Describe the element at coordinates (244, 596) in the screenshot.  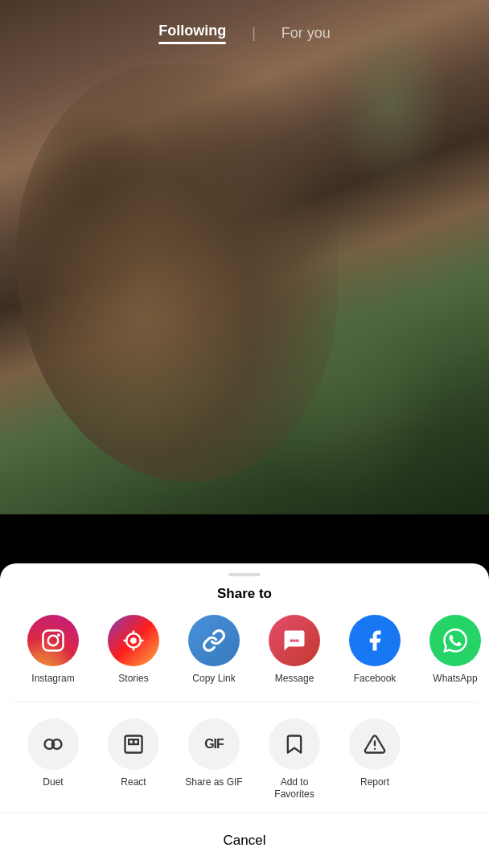
I see `sheet-title: Share to` at that location.